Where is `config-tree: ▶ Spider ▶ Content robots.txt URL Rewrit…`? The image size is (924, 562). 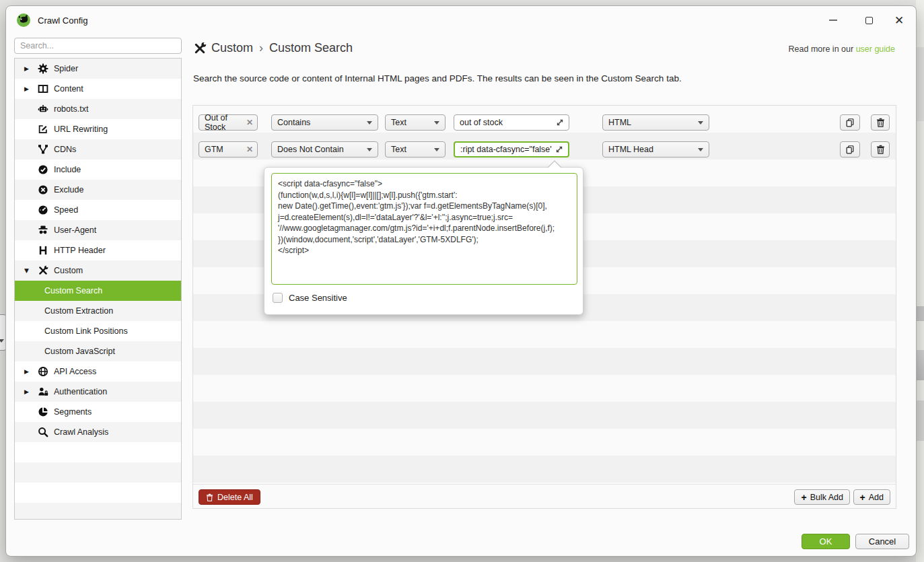 config-tree: ▶ Spider ▶ Content robots.txt URL Rewrit… is located at coordinates (98, 289).